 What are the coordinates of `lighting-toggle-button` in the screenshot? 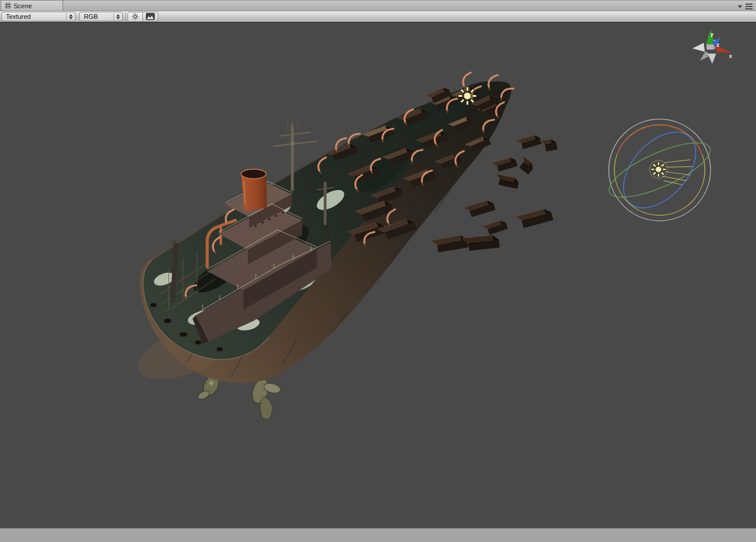 It's located at (135, 17).